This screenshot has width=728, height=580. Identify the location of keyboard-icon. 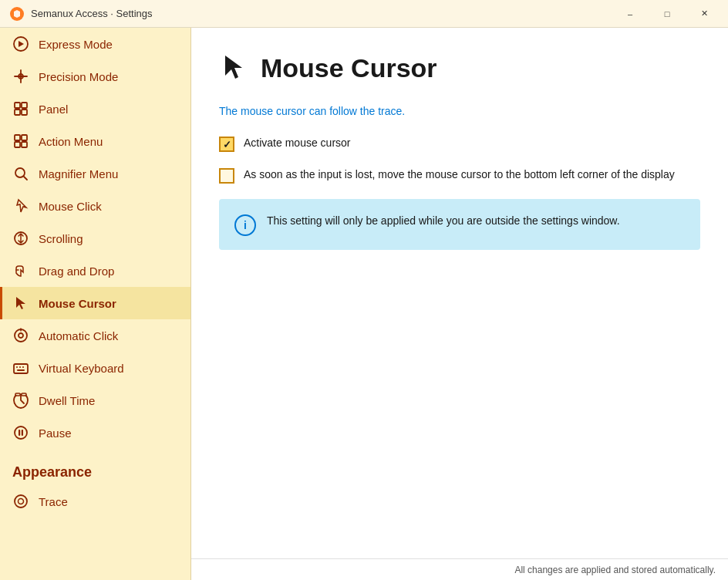
(21, 368).